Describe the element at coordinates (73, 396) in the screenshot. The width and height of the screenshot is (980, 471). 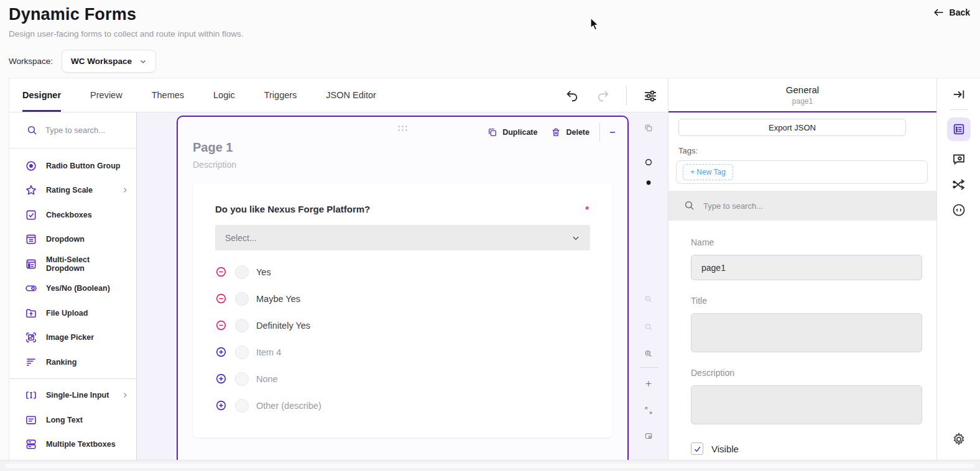
I see `toolbox-item-single-line-input: Single-Line Input` at that location.